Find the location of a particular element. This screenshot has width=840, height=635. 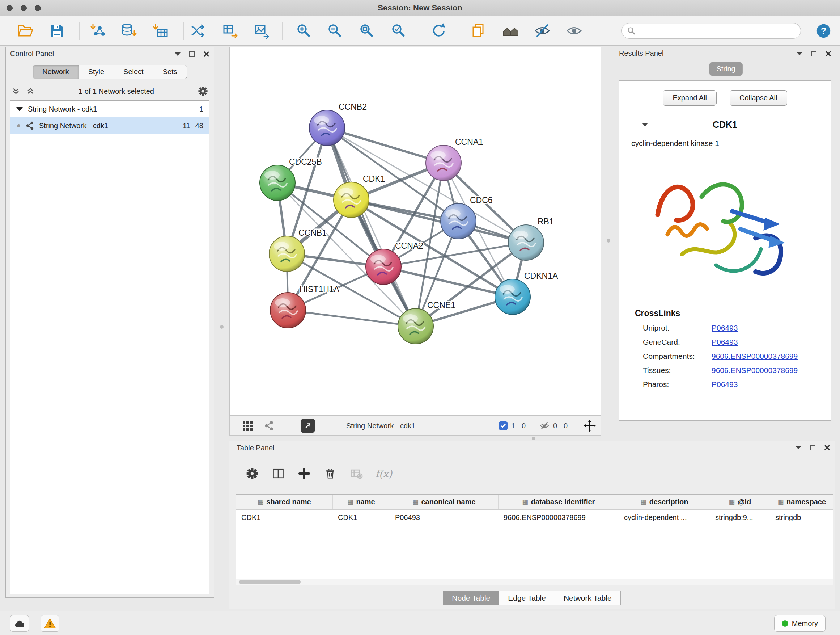

search-input is located at coordinates (715, 31).